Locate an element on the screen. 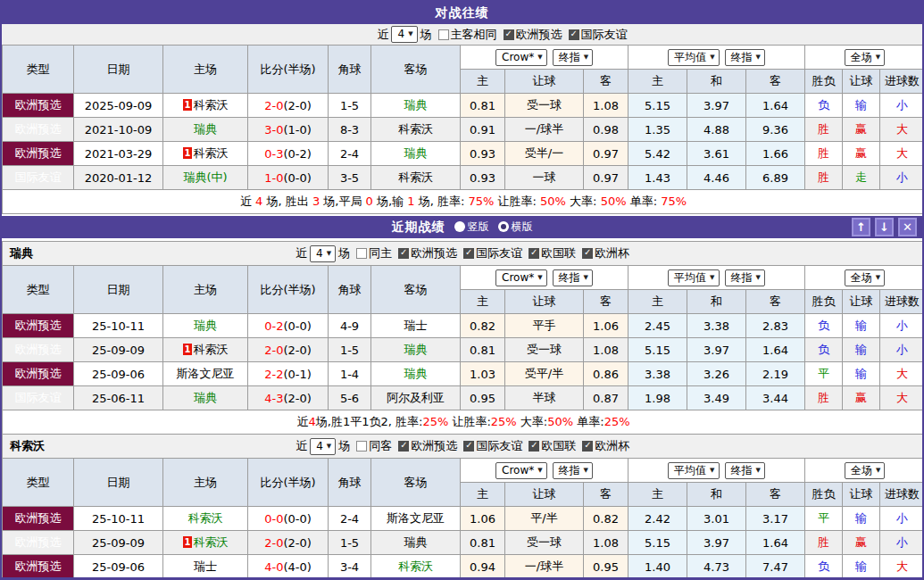 Image resolution: width=924 pixels, height=580 pixels. cell-odds: 1.66 is located at coordinates (776, 153).